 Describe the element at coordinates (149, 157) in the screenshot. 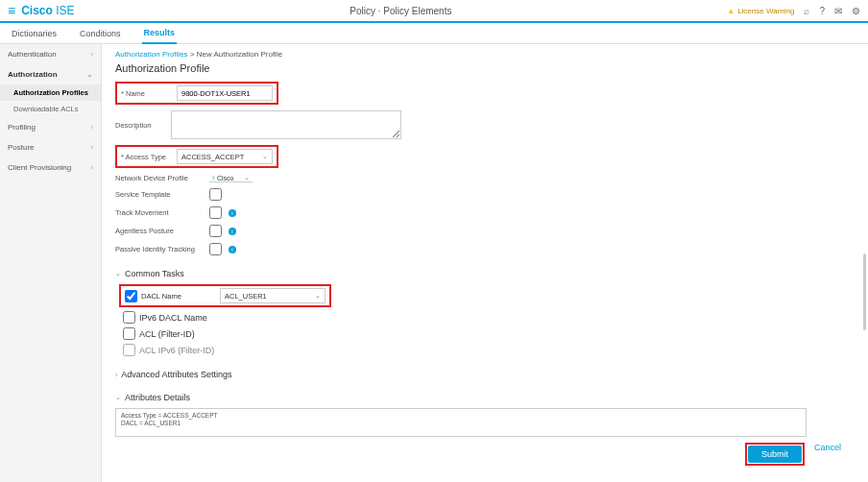

I see `access-type-label: * Access Type` at that location.